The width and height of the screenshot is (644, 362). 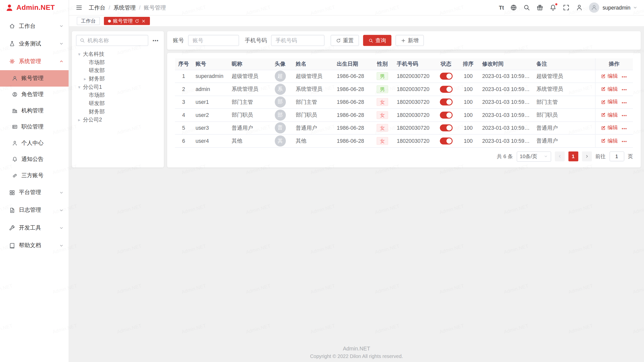 I want to click on phone-filter-input, so click(x=298, y=40).